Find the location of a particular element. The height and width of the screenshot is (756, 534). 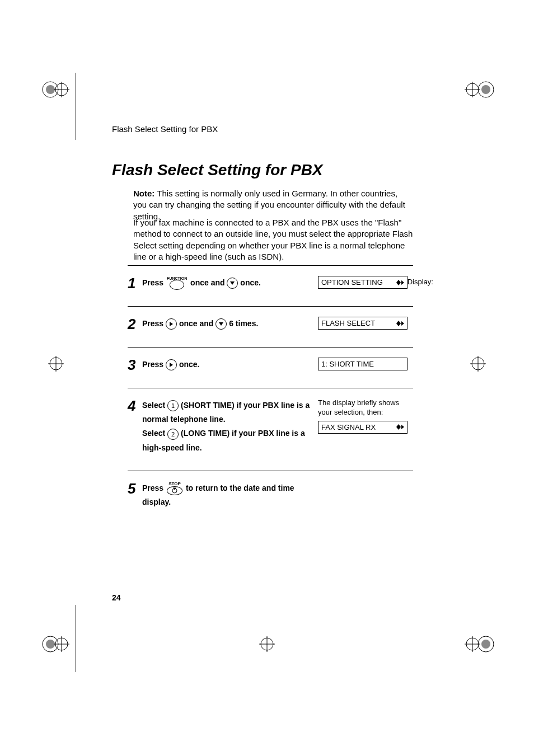

running-head: Flash Select Setting for PBX is located at coordinates (165, 129).